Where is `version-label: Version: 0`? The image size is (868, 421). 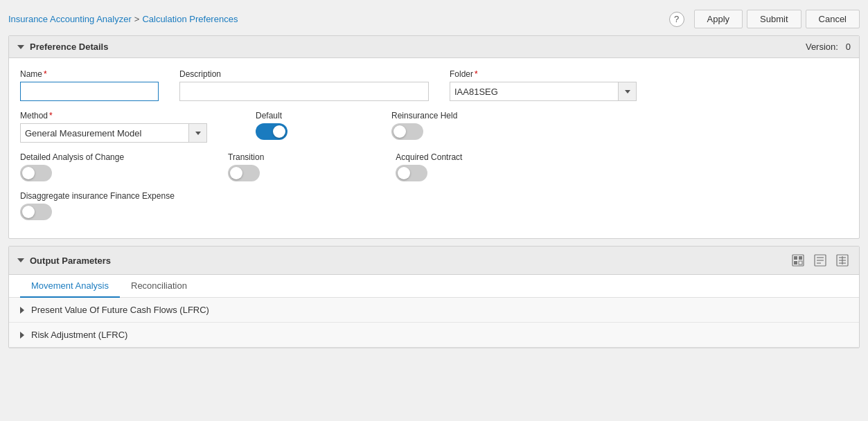 version-label: Version: 0 is located at coordinates (829, 47).